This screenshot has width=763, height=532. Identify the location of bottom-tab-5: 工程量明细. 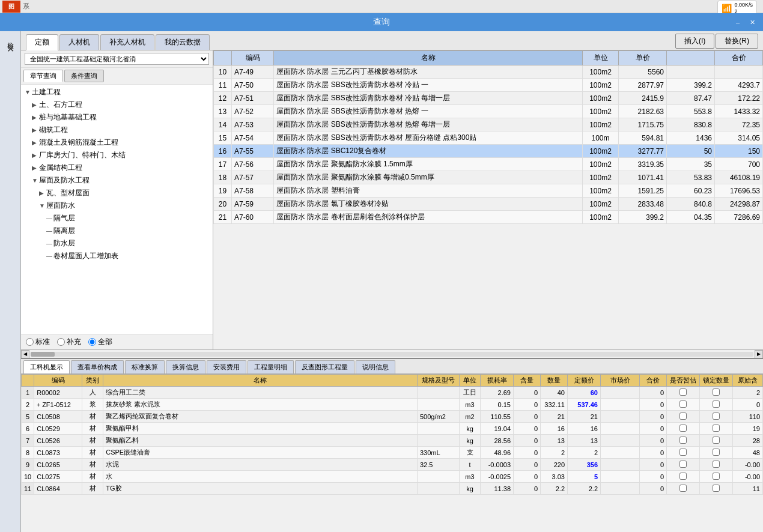
(270, 367).